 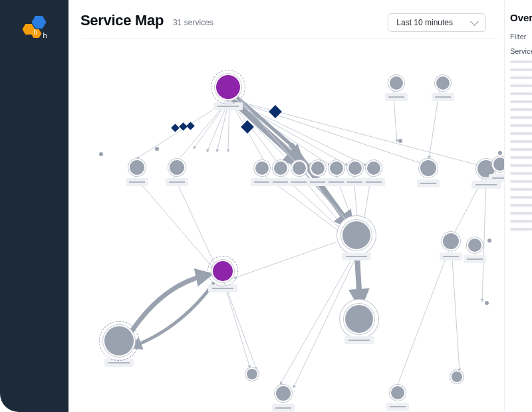 I want to click on nav-sidebar: h, so click(x=35, y=206).